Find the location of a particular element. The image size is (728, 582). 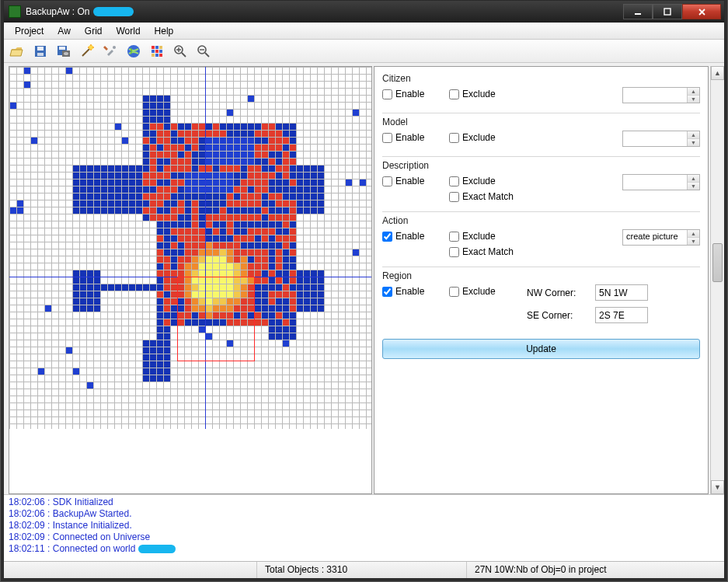

log-panel: 18:02:06 : SDK Initialized 18:02:06 : Ba… is located at coordinates (364, 528).